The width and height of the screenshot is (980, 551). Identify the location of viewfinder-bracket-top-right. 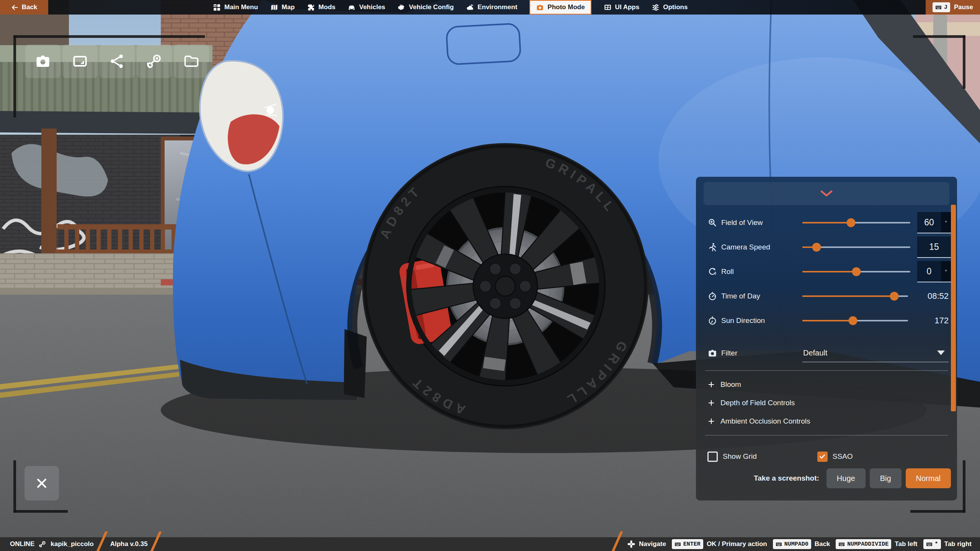
(939, 37).